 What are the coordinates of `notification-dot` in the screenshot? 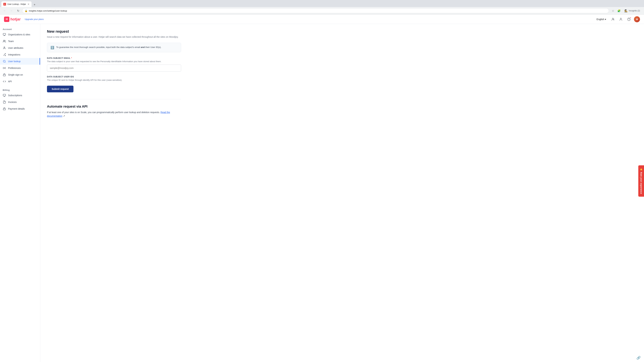 It's located at (630, 17).